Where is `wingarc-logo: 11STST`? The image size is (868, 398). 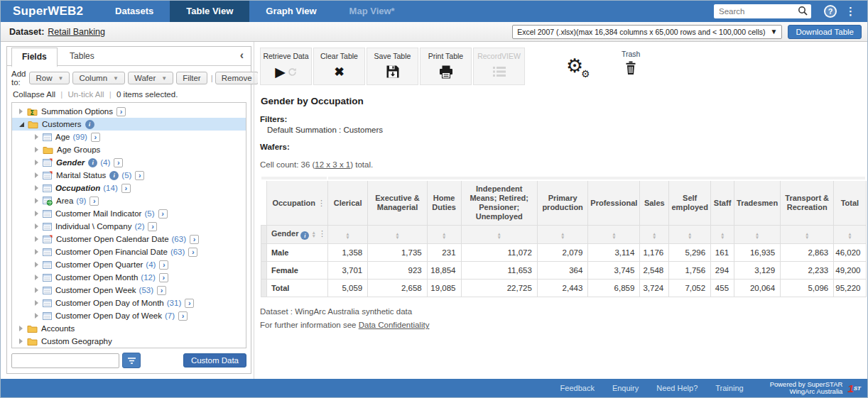
wingarc-logo: 11STST is located at coordinates (854, 389).